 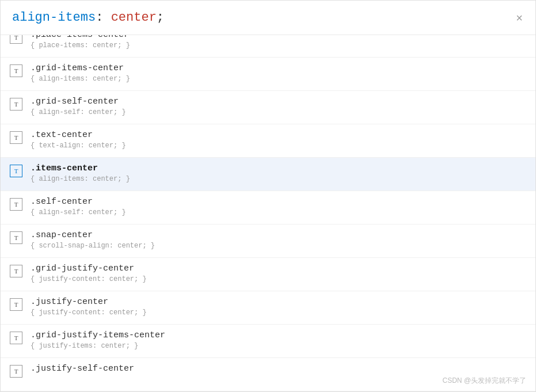 What do you see at coordinates (54, 17) in the screenshot?
I see `title-keyword: align-items` at bounding box center [54, 17].